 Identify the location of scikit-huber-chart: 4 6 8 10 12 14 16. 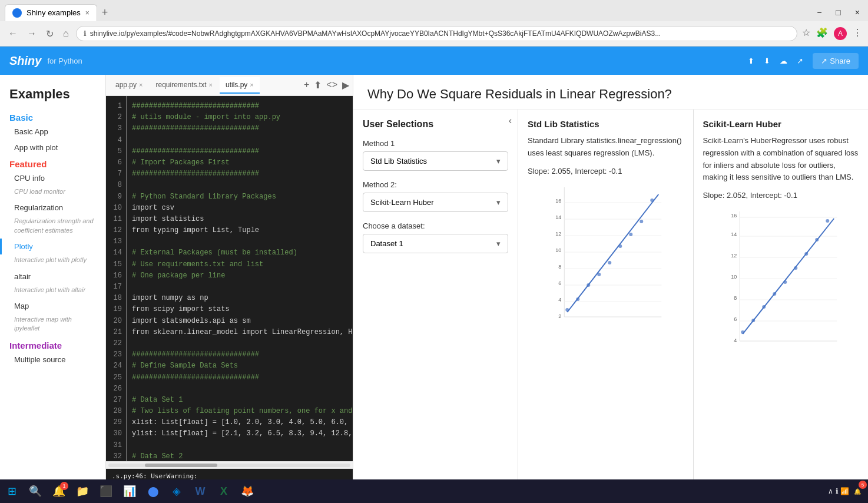
(781, 282).